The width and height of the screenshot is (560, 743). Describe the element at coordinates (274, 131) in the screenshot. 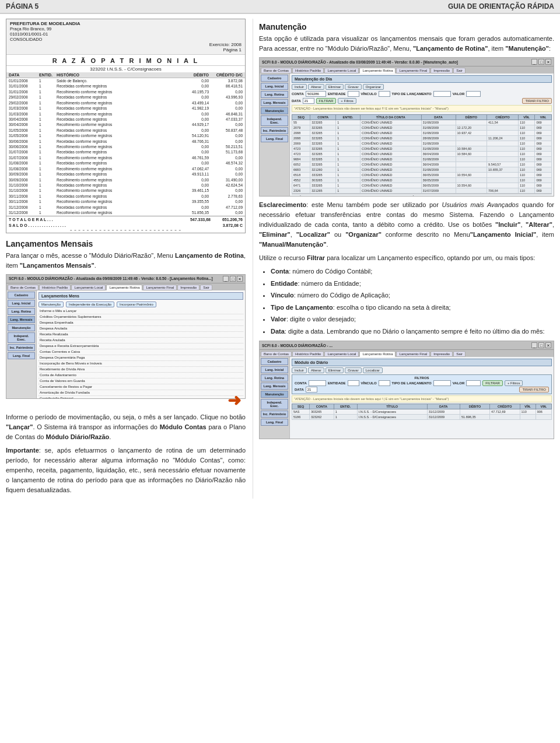

I see `manut-sidebar-item-6: Inc. Patrimônio` at that location.